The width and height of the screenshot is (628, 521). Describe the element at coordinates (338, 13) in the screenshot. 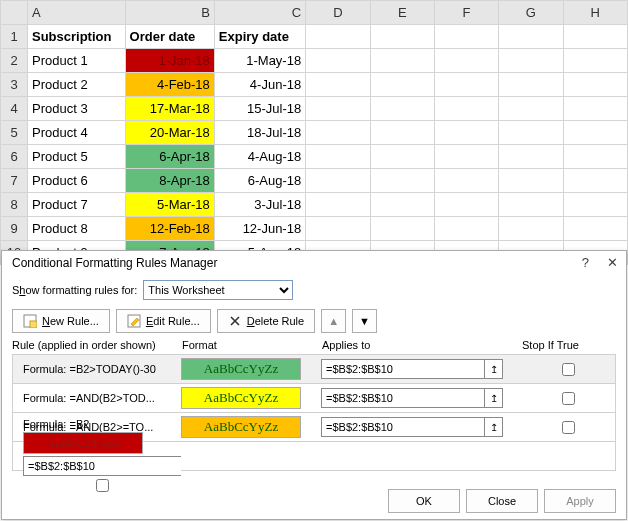

I see `col-header: D` at that location.